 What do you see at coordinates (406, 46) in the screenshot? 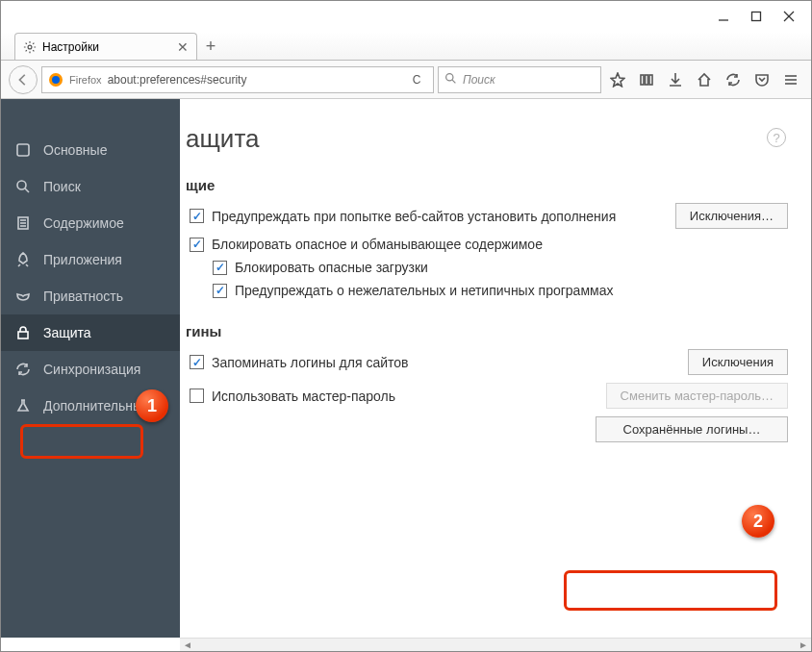
I see `tab-strip: Настройки ✕ +` at bounding box center [406, 46].